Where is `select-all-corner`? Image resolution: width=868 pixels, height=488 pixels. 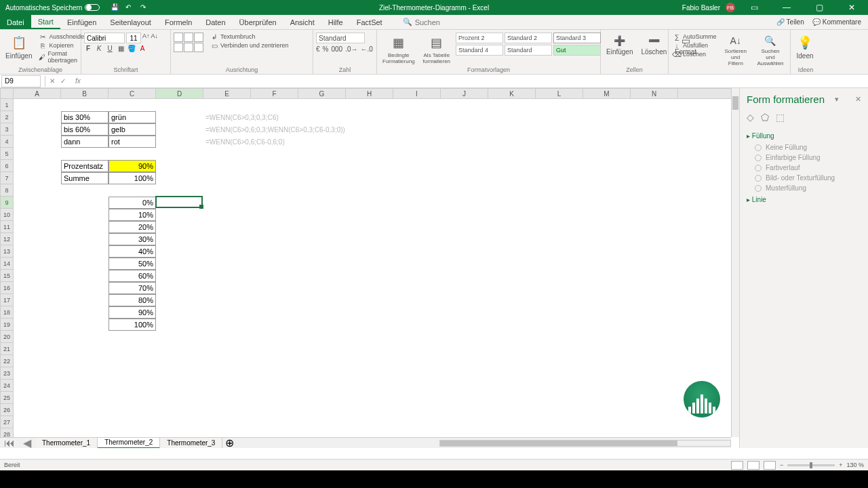
select-all-corner is located at coordinates (7, 94).